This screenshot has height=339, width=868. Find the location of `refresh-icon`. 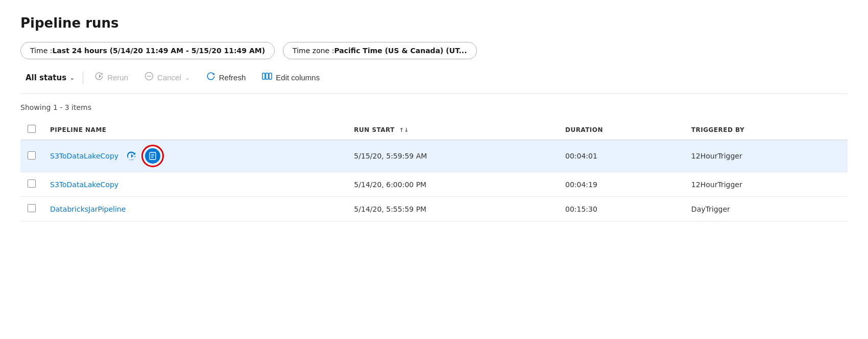

refresh-icon is located at coordinates (211, 78).